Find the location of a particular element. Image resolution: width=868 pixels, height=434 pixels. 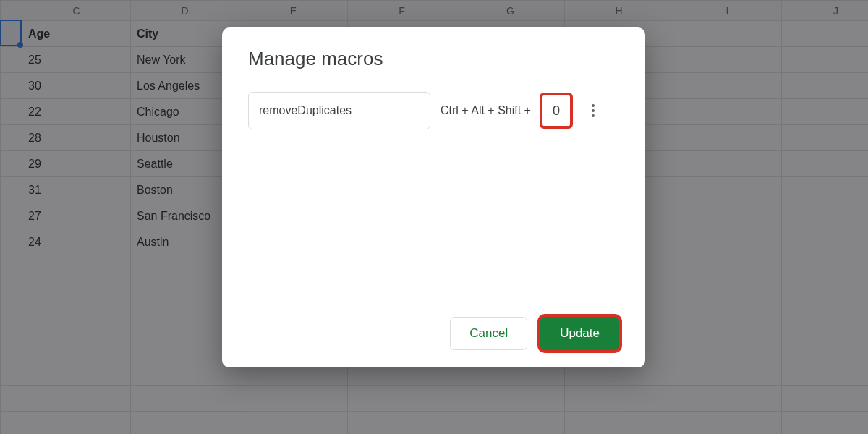

dialog-title: Manage macros is located at coordinates (434, 59).